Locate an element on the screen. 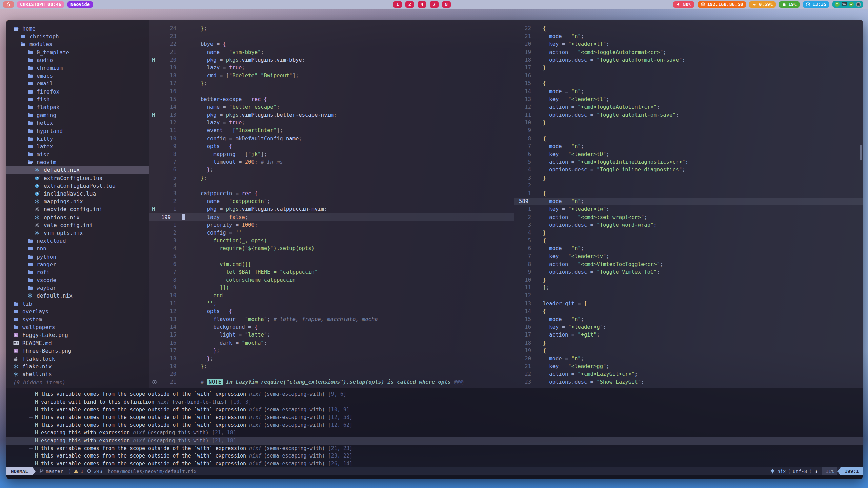  tree-item-options.nix: options.nix is located at coordinates (78, 218).